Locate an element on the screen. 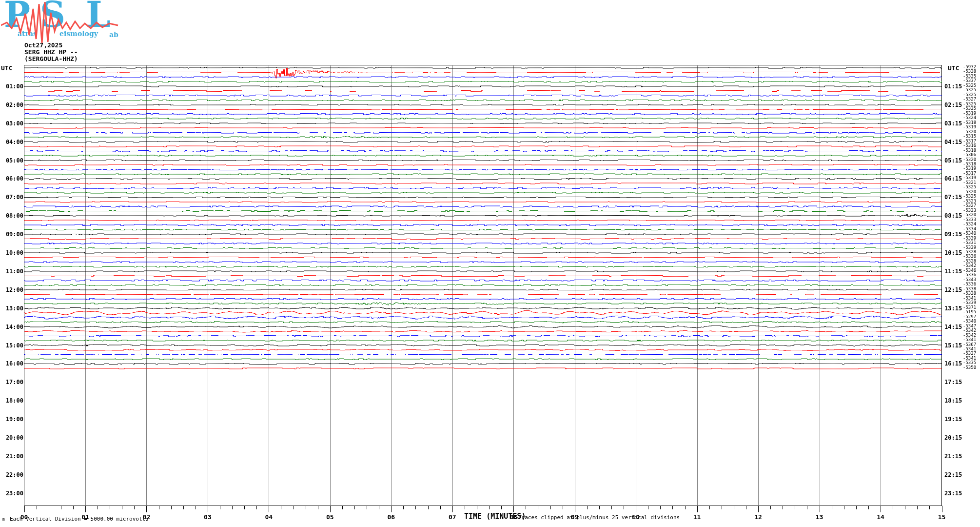  trace-offset-value: -5331 is located at coordinates (969, 243).